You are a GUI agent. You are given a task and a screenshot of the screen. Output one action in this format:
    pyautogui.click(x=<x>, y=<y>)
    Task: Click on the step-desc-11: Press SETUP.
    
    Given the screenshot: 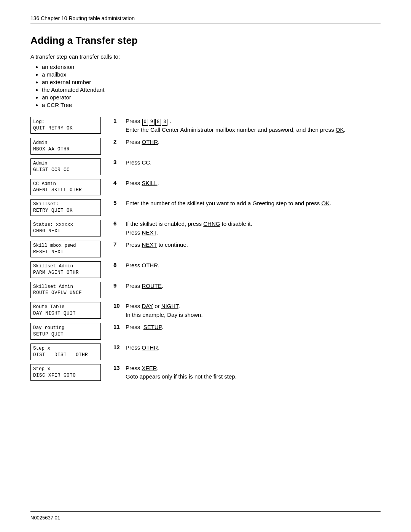 What is the action you would take?
    pyautogui.click(x=145, y=328)
    